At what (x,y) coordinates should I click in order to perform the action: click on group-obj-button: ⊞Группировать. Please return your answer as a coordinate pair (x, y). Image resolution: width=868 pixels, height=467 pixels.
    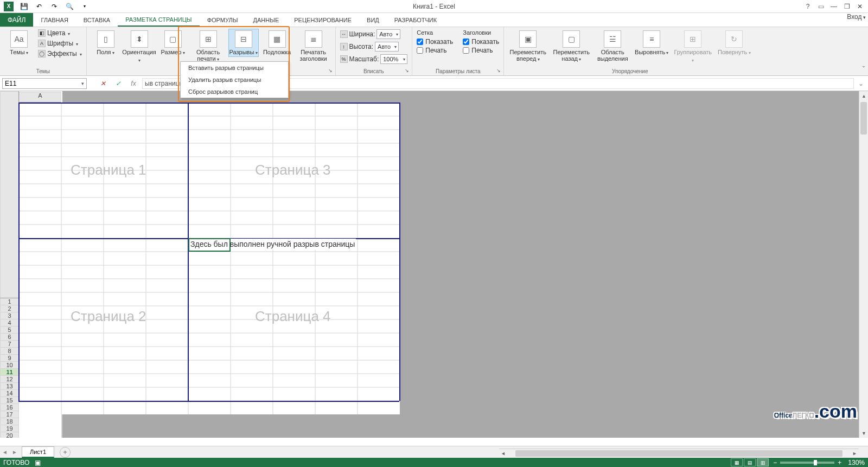
    Looking at the image, I should click on (693, 47).